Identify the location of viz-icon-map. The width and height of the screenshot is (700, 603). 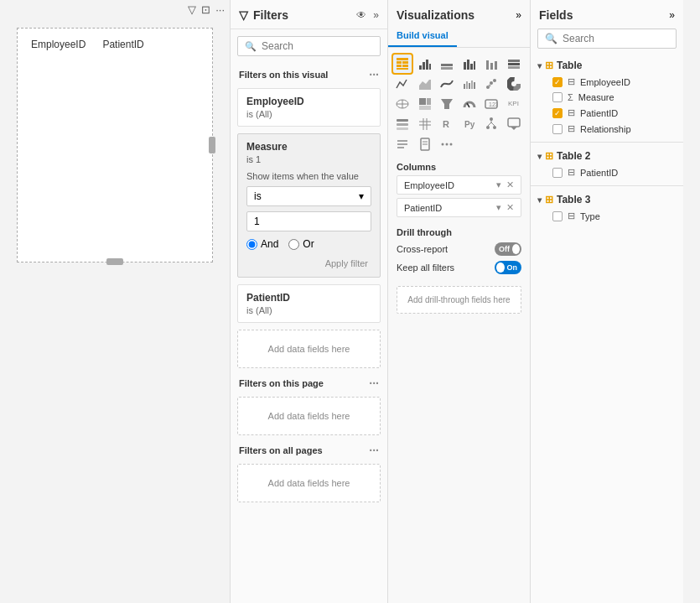
(402, 104).